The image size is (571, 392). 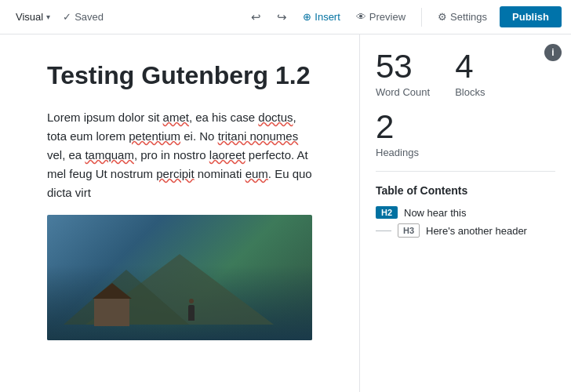 What do you see at coordinates (180, 155) in the screenshot?
I see `post-body: Lorem ipsum dolor sit amet, ea his case …` at bounding box center [180, 155].